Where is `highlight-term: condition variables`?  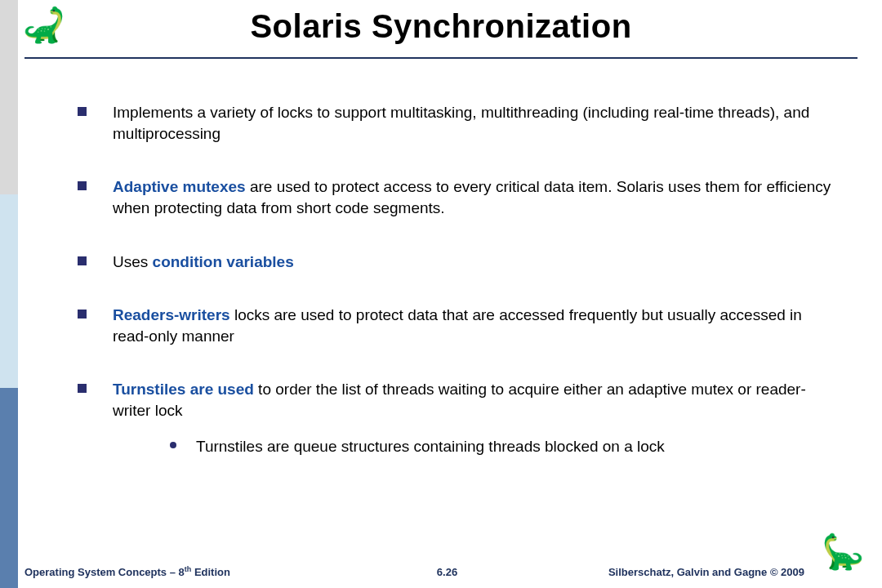 highlight-term: condition variables is located at coordinates (224, 261).